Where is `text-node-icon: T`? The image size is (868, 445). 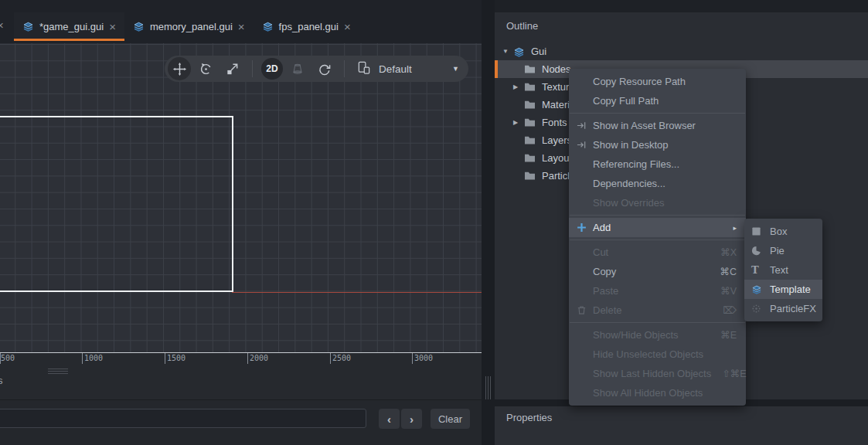
text-node-icon: T is located at coordinates (761, 270).